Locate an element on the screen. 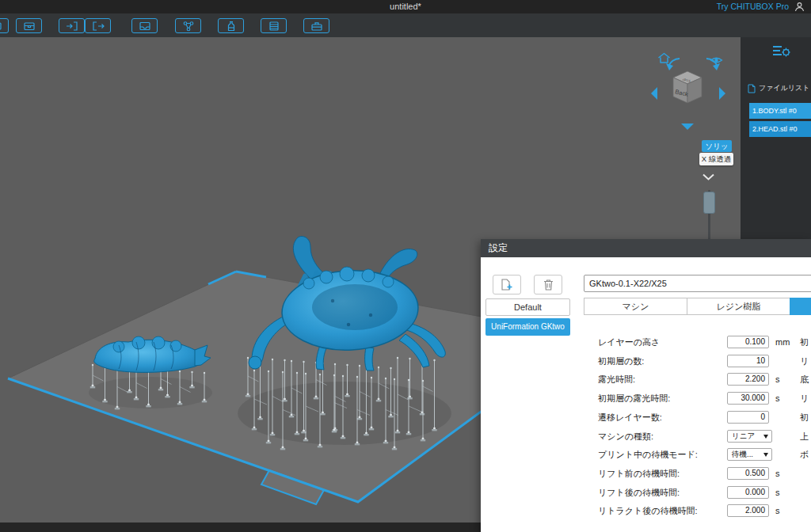 This screenshot has width=811, height=532. slice-button is located at coordinates (274, 25).